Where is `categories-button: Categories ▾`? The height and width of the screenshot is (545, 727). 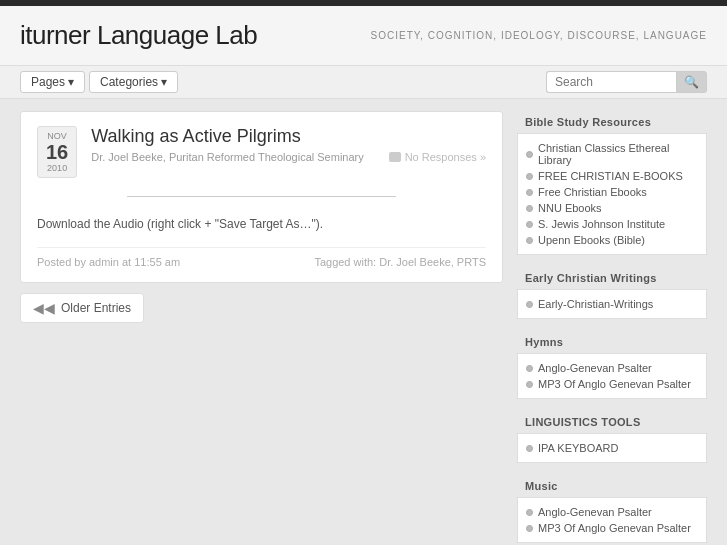 categories-button: Categories ▾ is located at coordinates (134, 82).